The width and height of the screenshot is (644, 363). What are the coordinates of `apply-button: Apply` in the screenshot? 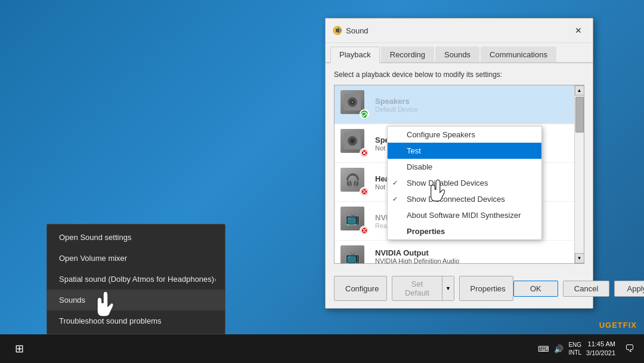 It's located at (629, 289).